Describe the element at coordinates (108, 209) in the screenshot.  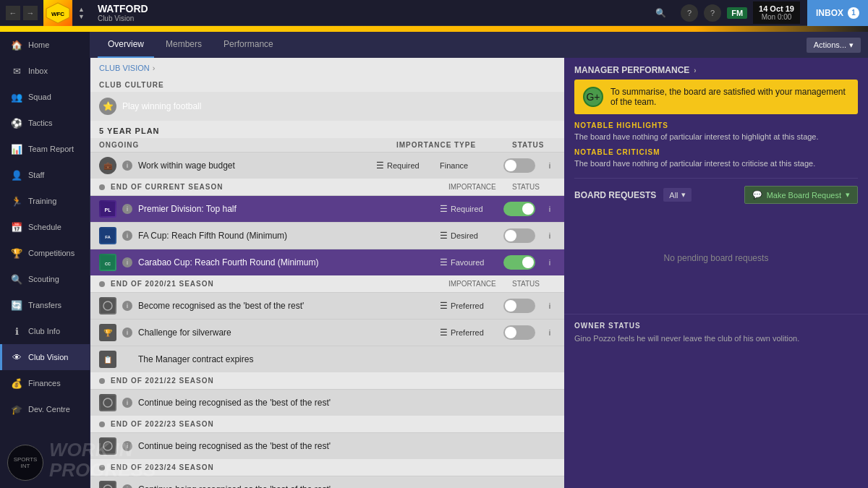
I see `pl-badge: PL` at that location.